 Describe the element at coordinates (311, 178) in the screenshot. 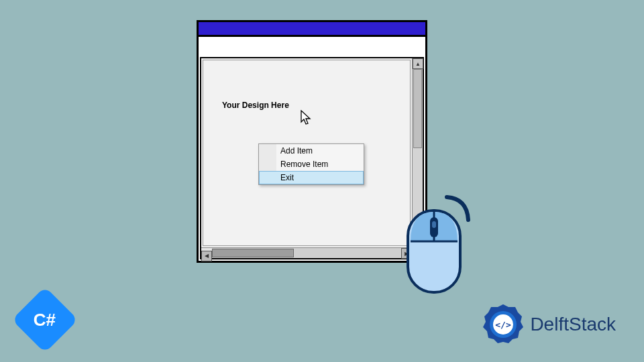

I see `menu-item-exit: Exit` at that location.